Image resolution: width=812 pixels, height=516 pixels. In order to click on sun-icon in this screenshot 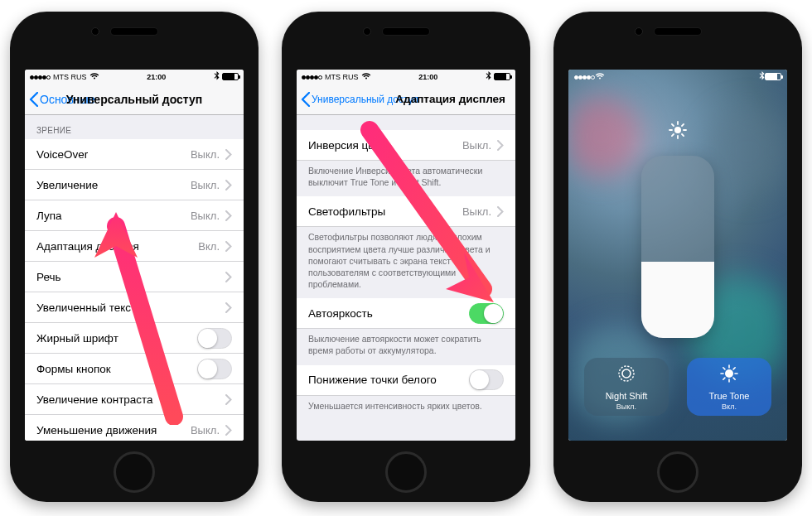, I will do `click(678, 132)`.